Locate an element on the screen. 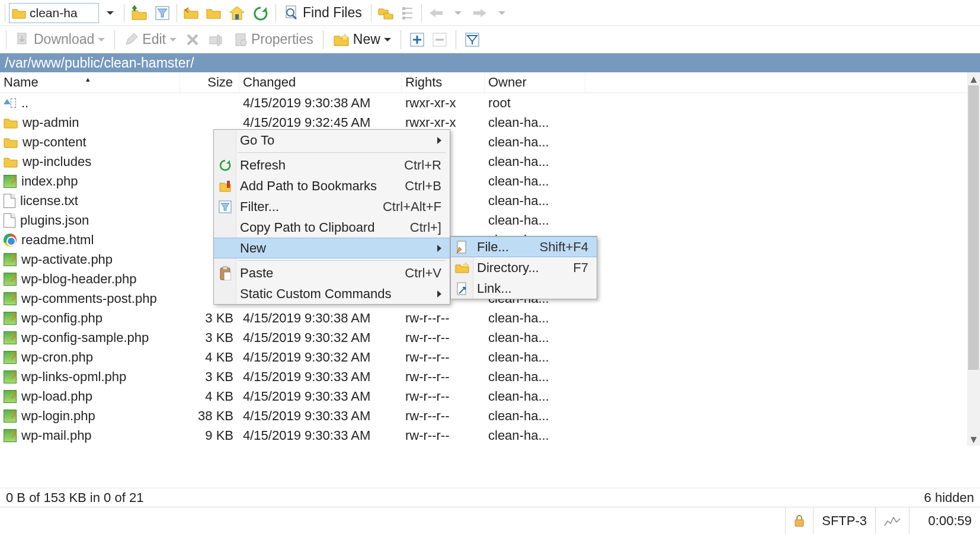 The image size is (980, 534). invert-filter-button is located at coordinates (472, 40).